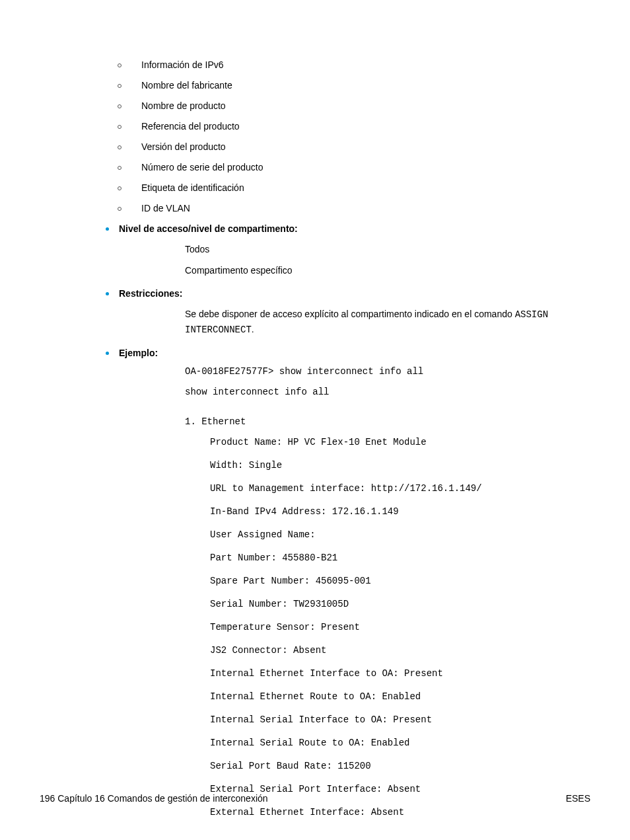  What do you see at coordinates (388, 270) in the screenshot?
I see `access-line: Compartimento específico` at bounding box center [388, 270].